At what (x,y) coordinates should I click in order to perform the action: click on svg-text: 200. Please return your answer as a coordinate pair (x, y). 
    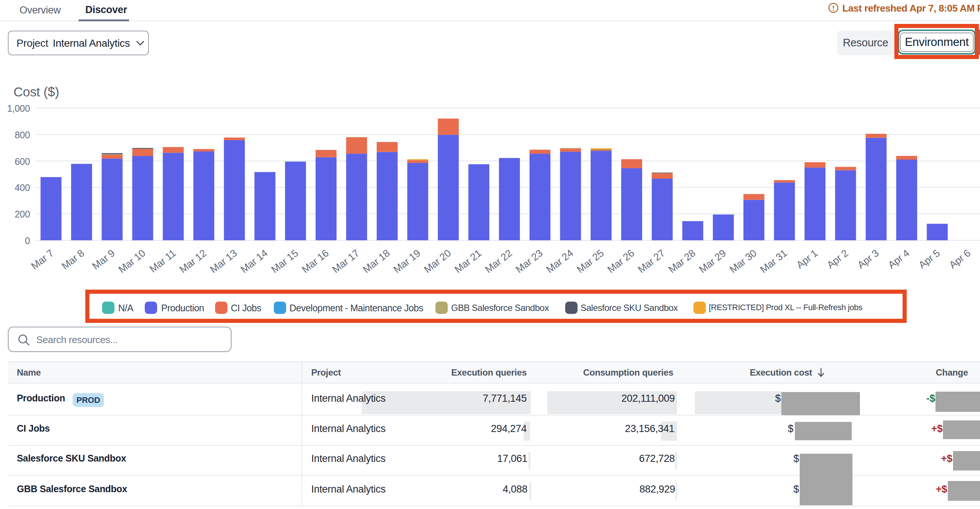
    Looking at the image, I should click on (22, 214).